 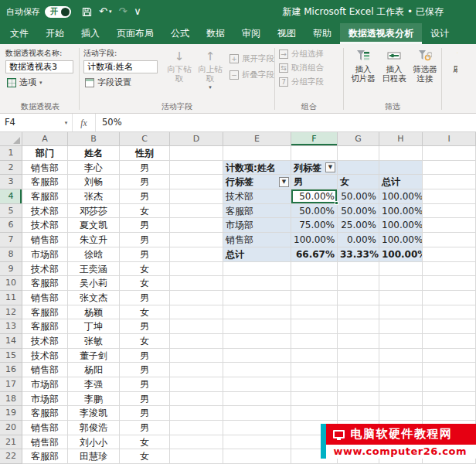 What do you see at coordinates (314, 226) in the screenshot?
I see `cell-f6: 75.00%` at bounding box center [314, 226].